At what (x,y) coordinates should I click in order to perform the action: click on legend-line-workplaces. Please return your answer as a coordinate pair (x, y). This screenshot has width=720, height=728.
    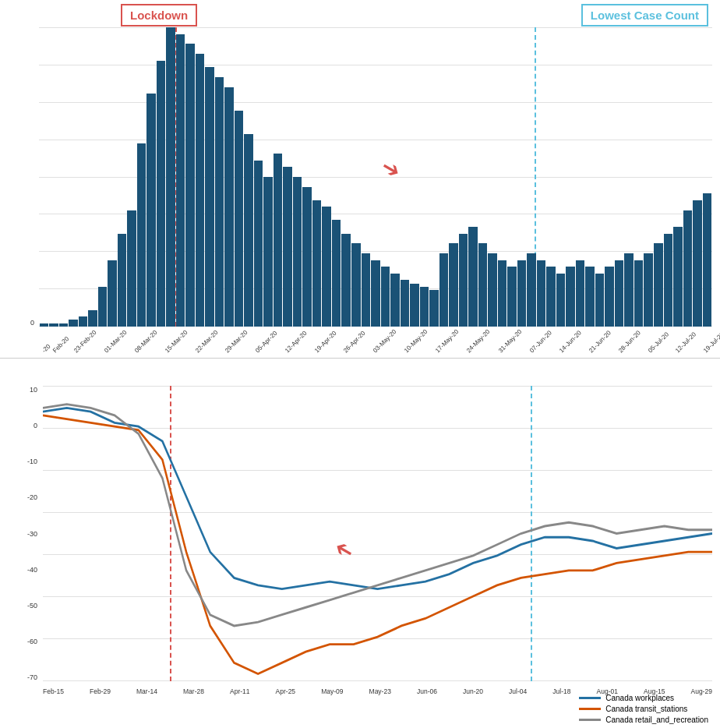
    Looking at the image, I should click on (590, 698).